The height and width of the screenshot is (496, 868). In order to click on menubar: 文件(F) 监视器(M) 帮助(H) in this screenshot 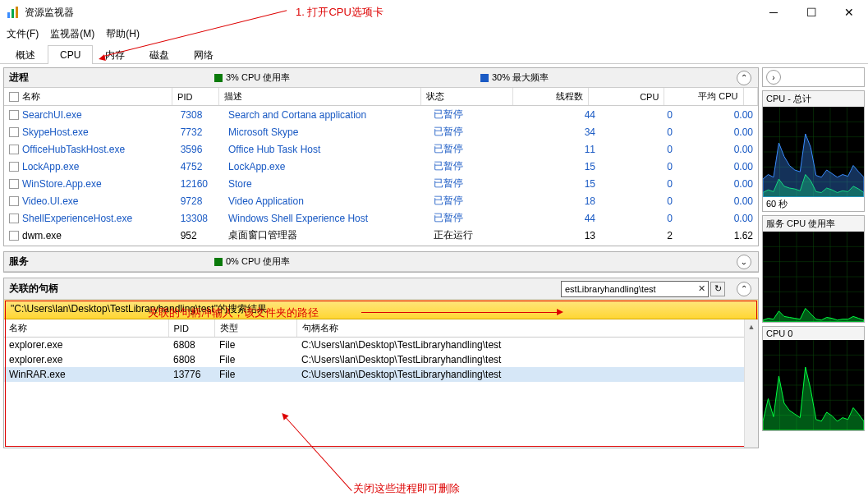, I will do `click(434, 34)`.